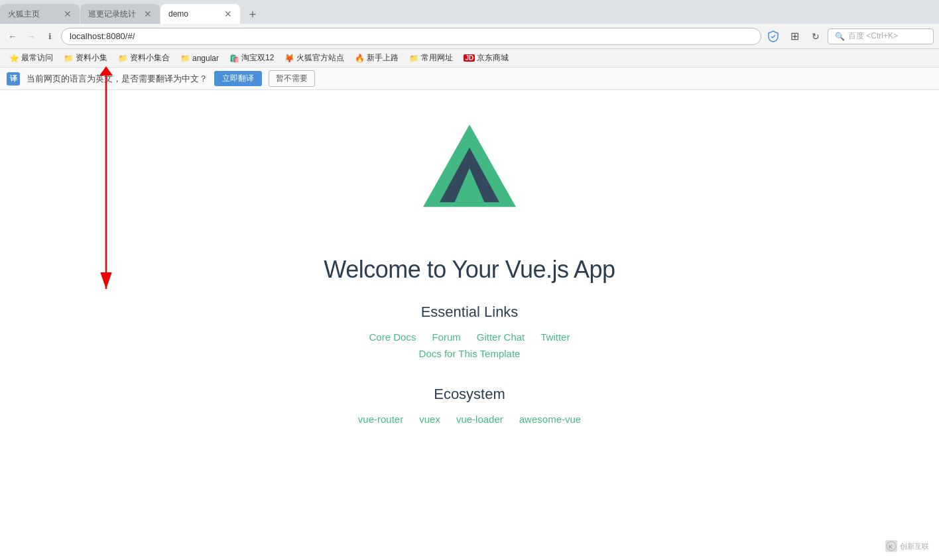  I want to click on ecosystem-section: Ecosystem vue-router vuex vue-loader awe…, so click(470, 408).